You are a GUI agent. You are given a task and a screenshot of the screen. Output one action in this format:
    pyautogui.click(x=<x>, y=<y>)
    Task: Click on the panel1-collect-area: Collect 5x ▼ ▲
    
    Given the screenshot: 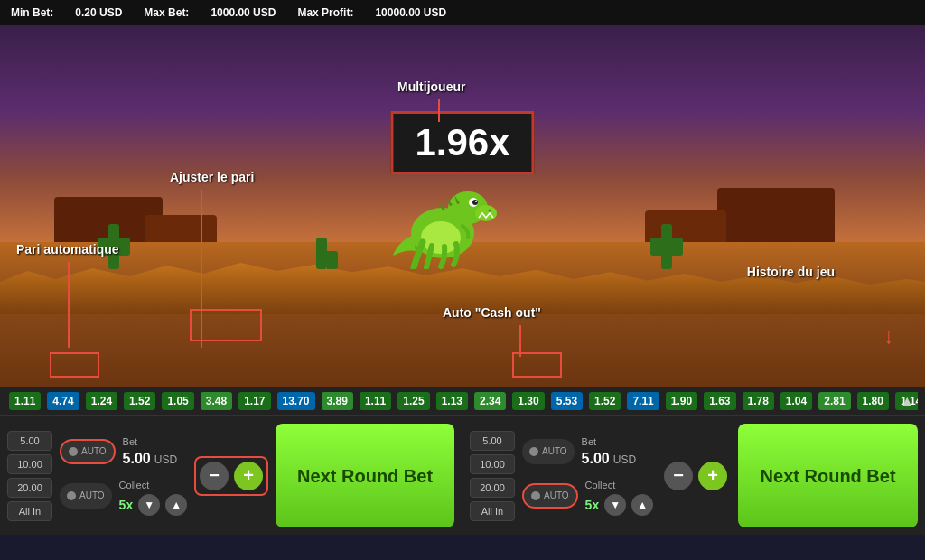 What is the action you would take?
    pyautogui.click(x=154, y=498)
    